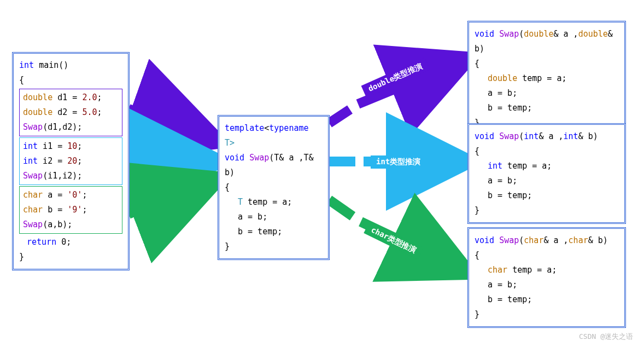  What do you see at coordinates (71, 161) in the screenshot?
I see `block-int: int i1 = 10; int i2 = 20; Swap(i1,i2);` at bounding box center [71, 161].